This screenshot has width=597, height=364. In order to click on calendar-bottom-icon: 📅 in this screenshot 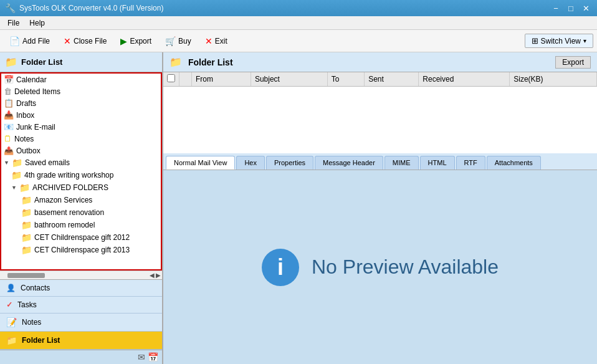, I will do `click(153, 357)`.